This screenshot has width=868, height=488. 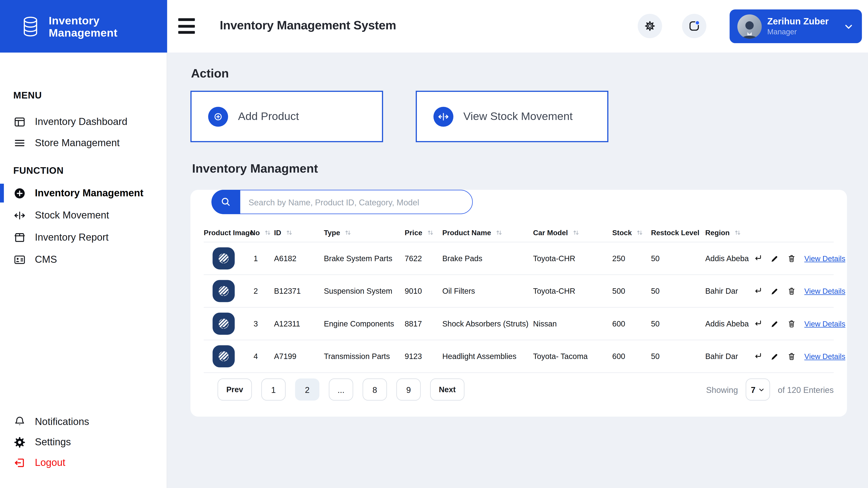 What do you see at coordinates (307, 389) in the screenshot?
I see `page-button-2-active: 2` at bounding box center [307, 389].